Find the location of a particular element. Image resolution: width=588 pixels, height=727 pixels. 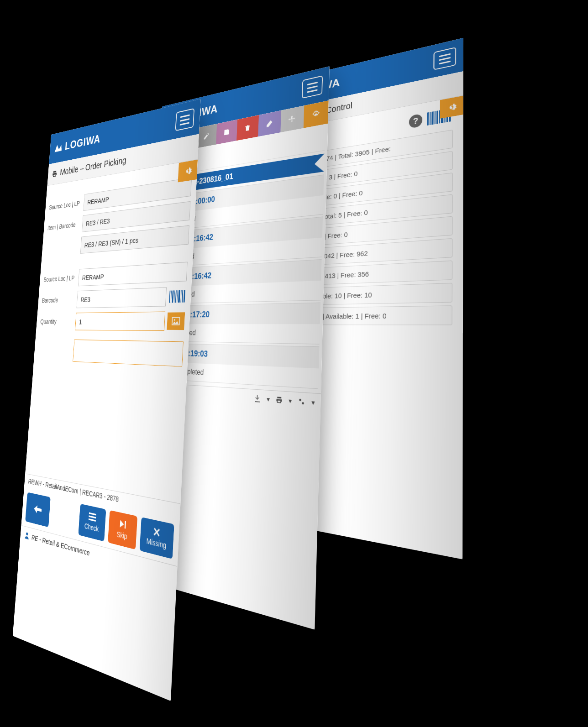

arrow-left-icon is located at coordinates (37, 509).